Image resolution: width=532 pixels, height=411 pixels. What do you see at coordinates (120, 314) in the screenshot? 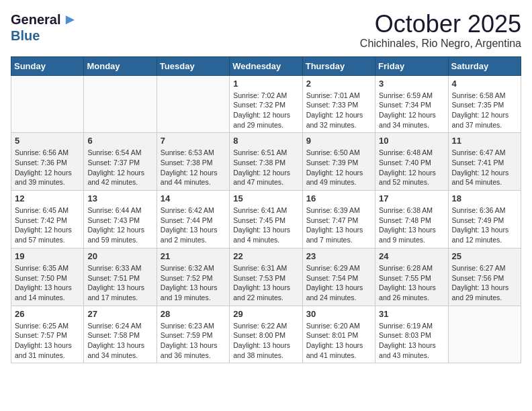
I see `day-number: 27` at bounding box center [120, 314].